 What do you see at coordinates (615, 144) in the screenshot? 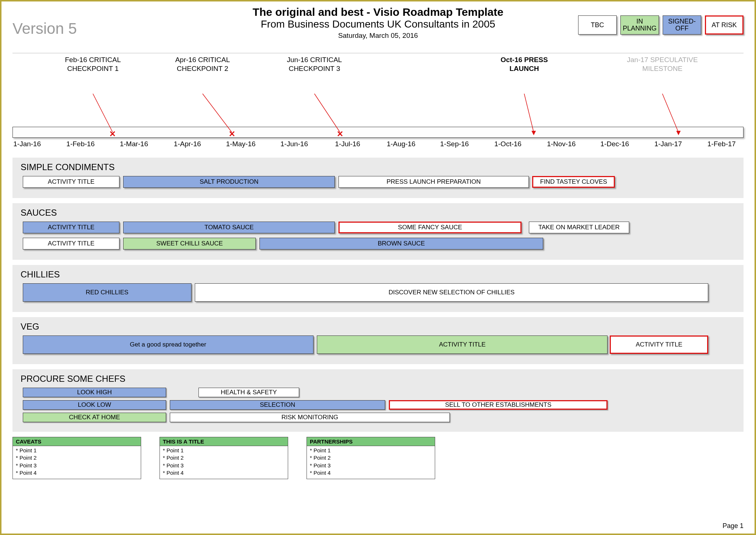
I see `tick-label: 1-Dec-16` at bounding box center [615, 144].